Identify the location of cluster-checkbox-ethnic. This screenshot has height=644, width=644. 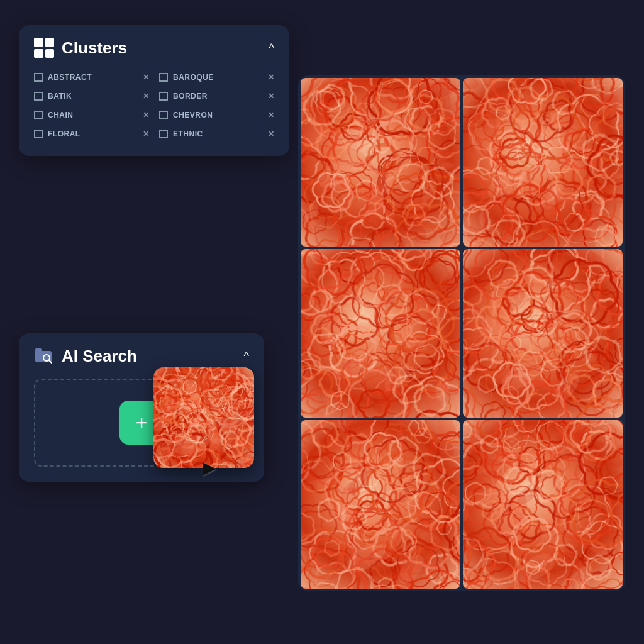
(164, 134).